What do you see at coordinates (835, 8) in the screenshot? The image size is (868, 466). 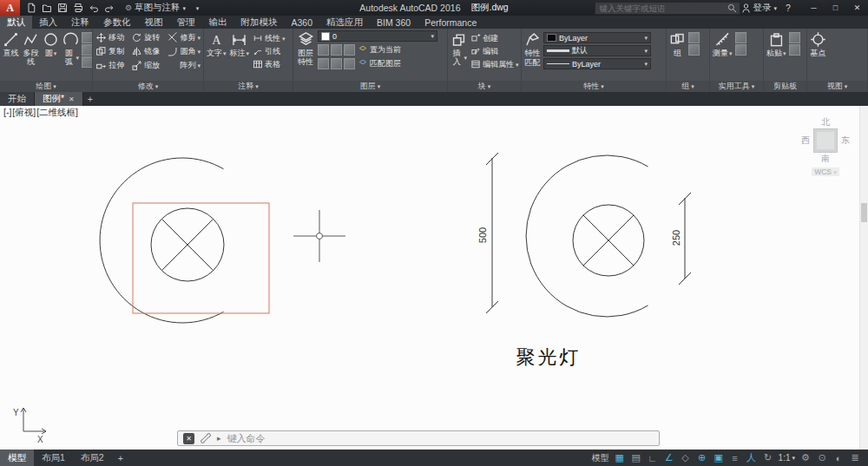 I see `maximize-button: □` at bounding box center [835, 8].